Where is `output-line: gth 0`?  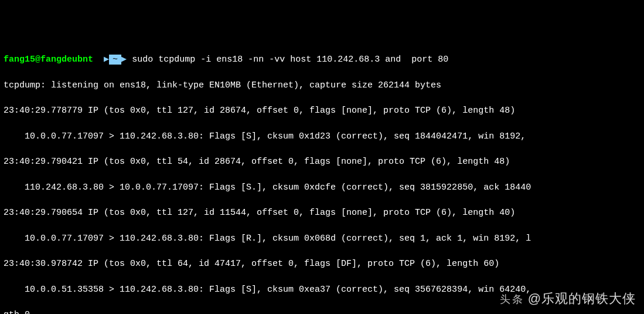 output-line: gth 0 is located at coordinates (322, 311).